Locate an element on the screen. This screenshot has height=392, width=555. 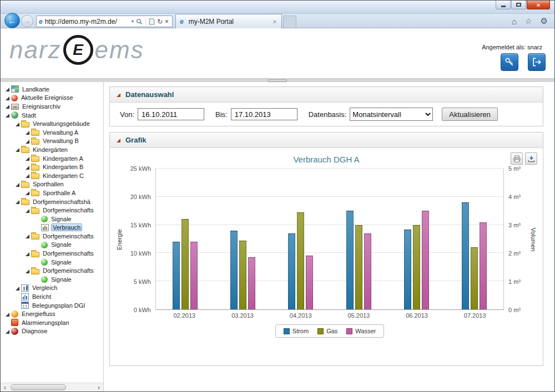
x-axis-label: 03.2013 is located at coordinates (243, 315).